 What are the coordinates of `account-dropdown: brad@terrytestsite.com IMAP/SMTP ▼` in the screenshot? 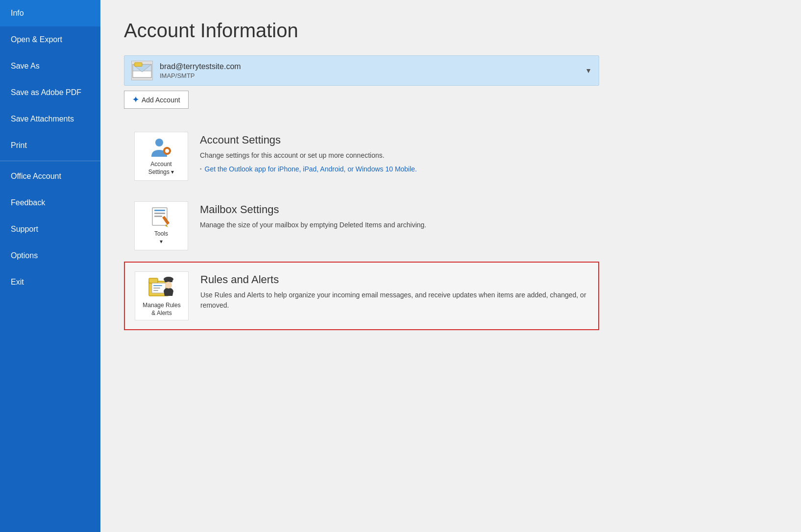 It's located at (362, 71).